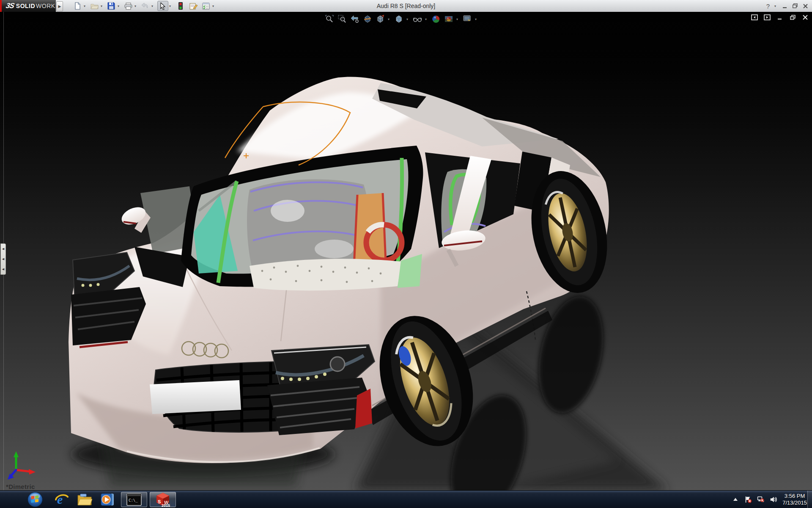  I want to click on sw-year-label: 2015, so click(166, 505).